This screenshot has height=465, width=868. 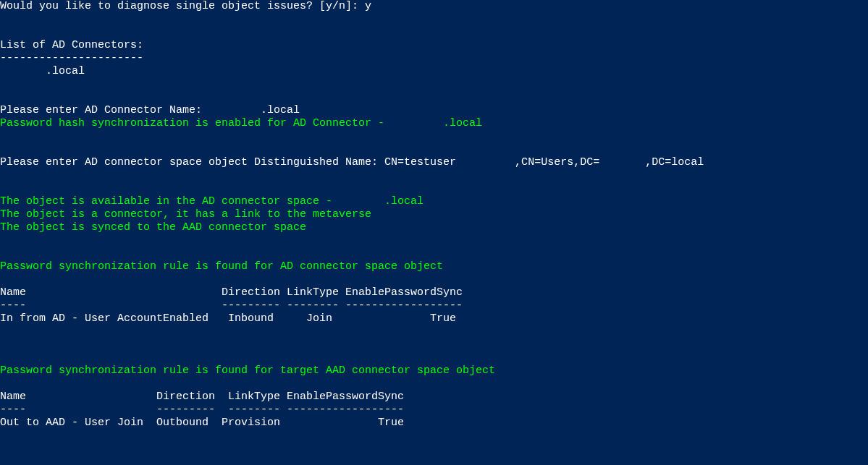 I want to click on connectors-underline: ----------------------, so click(x=72, y=58).